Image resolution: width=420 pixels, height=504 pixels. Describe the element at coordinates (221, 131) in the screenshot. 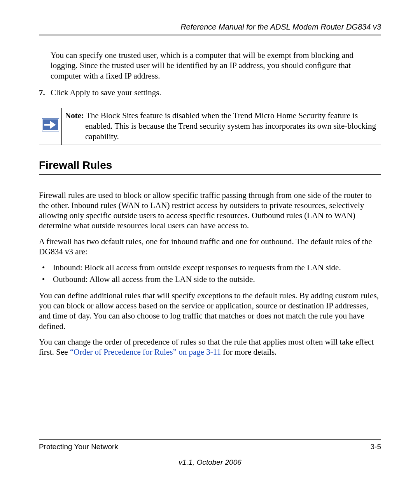

I see `note-rest: enabled. This is because the Trend secur…` at that location.